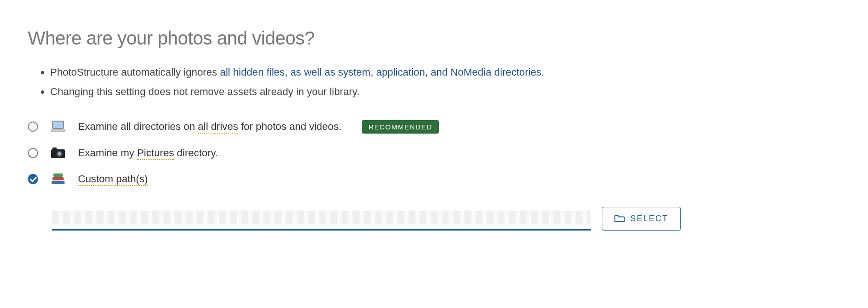 This screenshot has height=308, width=868. I want to click on camera-icon, so click(58, 153).